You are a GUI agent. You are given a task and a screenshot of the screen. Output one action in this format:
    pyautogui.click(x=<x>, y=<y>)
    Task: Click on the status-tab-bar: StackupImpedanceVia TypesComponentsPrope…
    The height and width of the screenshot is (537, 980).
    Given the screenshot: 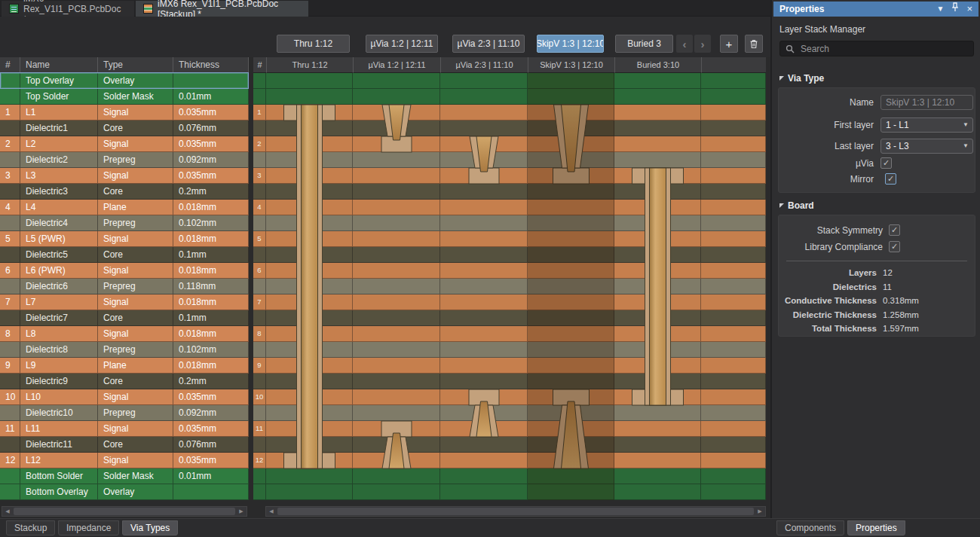 What is the action you would take?
    pyautogui.click(x=490, y=527)
    